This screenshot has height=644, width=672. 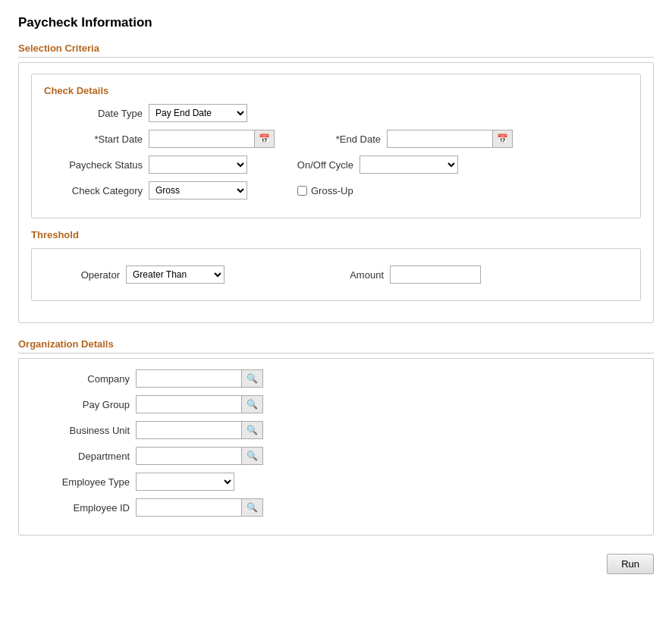 What do you see at coordinates (502, 139) in the screenshot?
I see `end-date-calendar-icon: 📅` at bounding box center [502, 139].